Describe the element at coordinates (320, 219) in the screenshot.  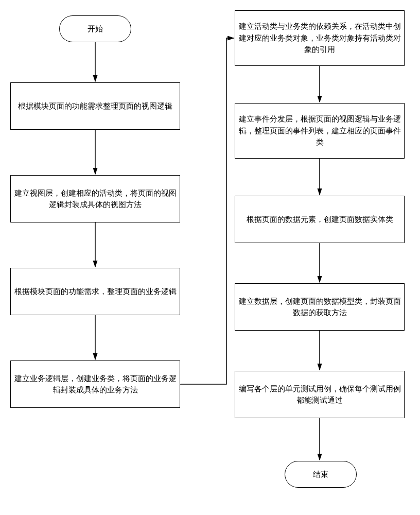
I see `step-7-text: 根据页面的数据元素，创建页面数据实体类` at that location.